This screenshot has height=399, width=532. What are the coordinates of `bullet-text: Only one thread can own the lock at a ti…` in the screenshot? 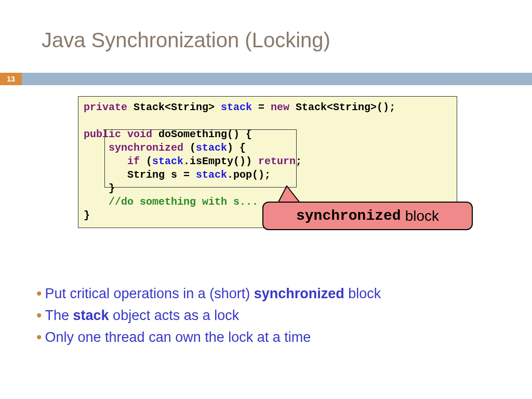 It's located at (178, 337).